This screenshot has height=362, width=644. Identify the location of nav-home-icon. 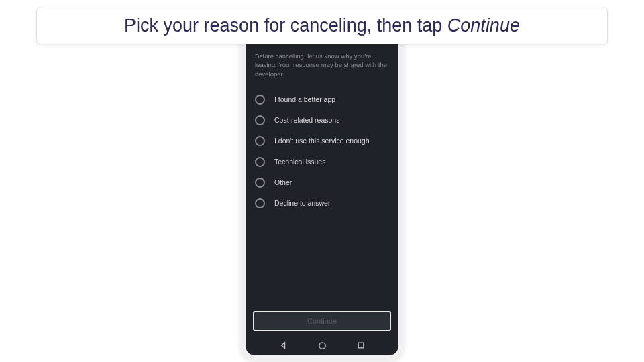
(322, 345).